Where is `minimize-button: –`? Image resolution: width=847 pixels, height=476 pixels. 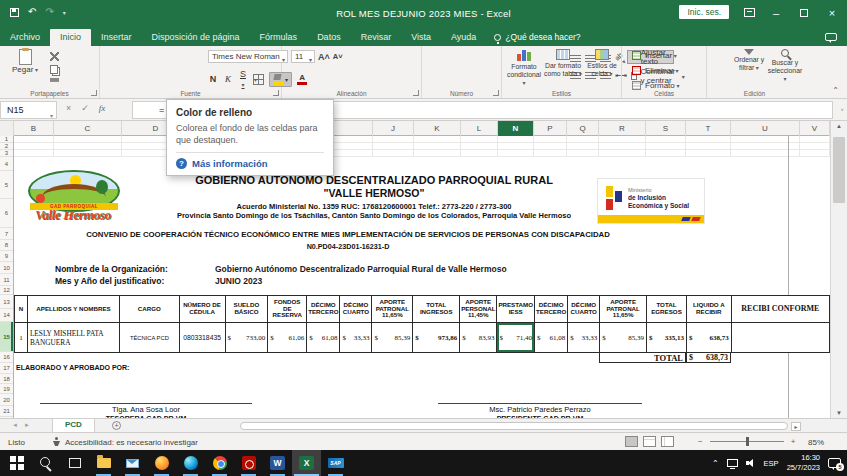 minimize-button: – is located at coordinates (776, 13).